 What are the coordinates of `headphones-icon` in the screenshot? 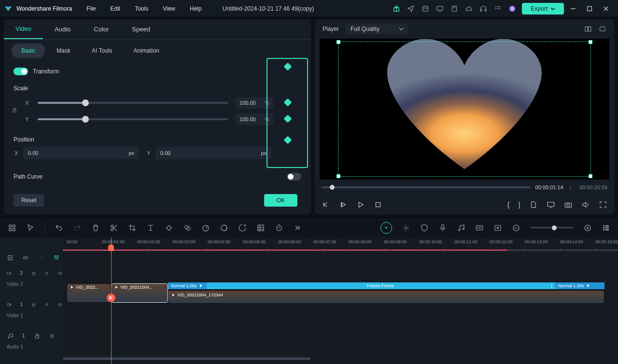 It's located at (483, 9).